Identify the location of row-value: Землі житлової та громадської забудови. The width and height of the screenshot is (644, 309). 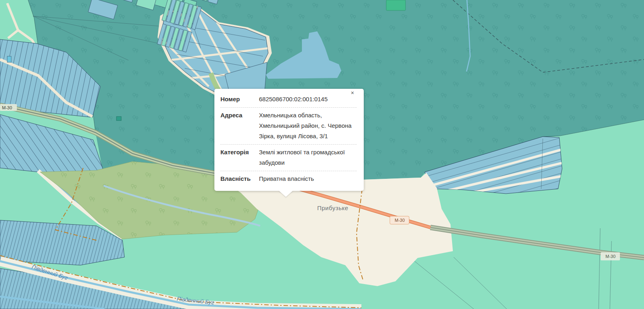
(308, 158).